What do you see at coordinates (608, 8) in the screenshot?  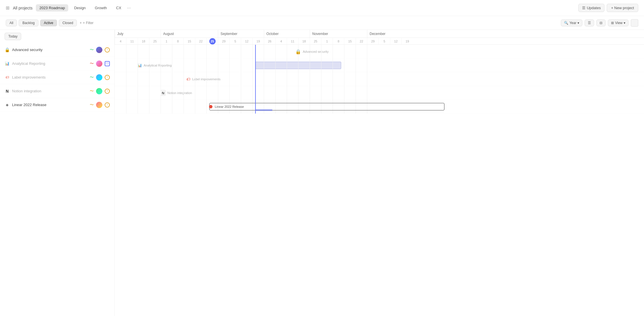 I see `nav-actions: ☰ Updates + New project` at bounding box center [608, 8].